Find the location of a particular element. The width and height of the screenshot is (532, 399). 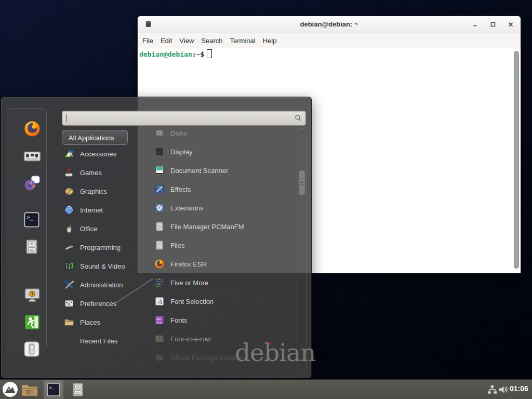

menu-scrollbar-track is located at coordinates (301, 250).